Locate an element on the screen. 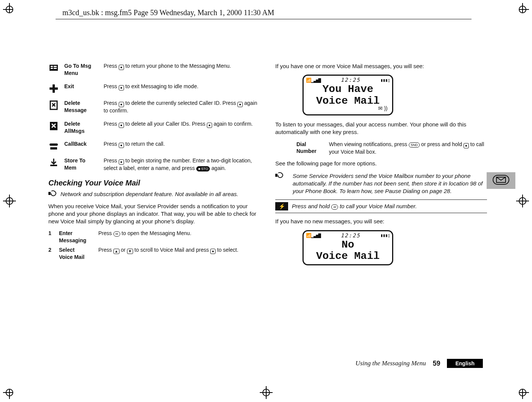 The image size is (532, 402). step-title: Voice Mail is located at coordinates (76, 257).